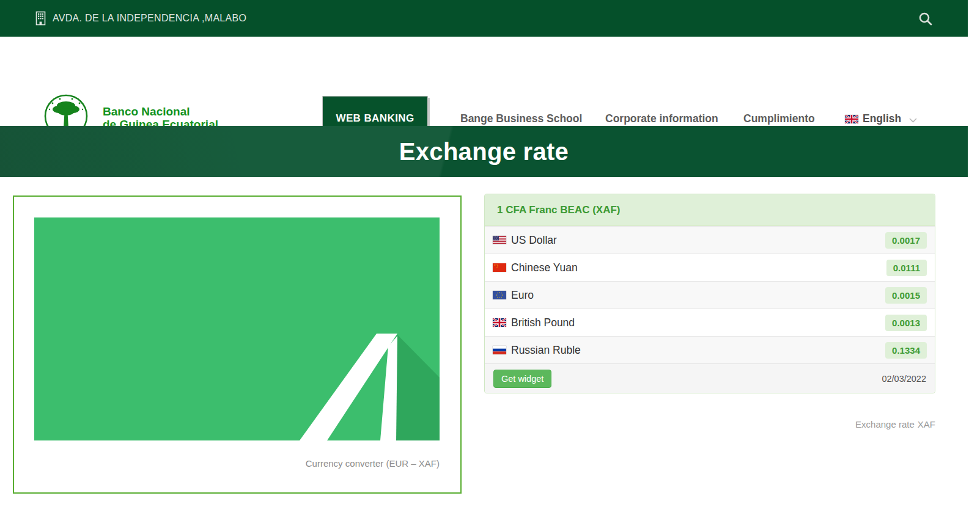  I want to click on rate-value: 0.0015, so click(906, 296).